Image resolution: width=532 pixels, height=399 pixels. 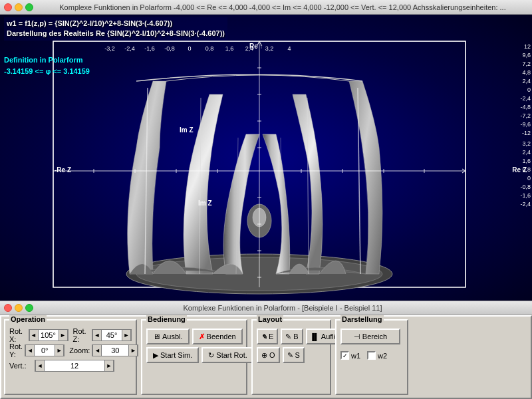 I want to click on operation-section: Operation Rot. X: ◄ 105° ► Rot. Z: ◄ 45°…, so click(x=70, y=357).